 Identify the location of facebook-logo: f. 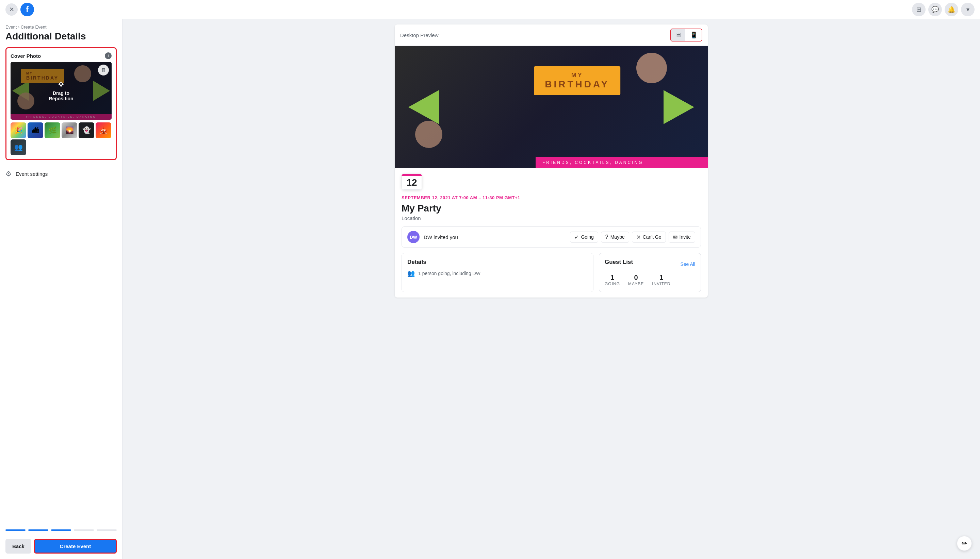
(27, 10).